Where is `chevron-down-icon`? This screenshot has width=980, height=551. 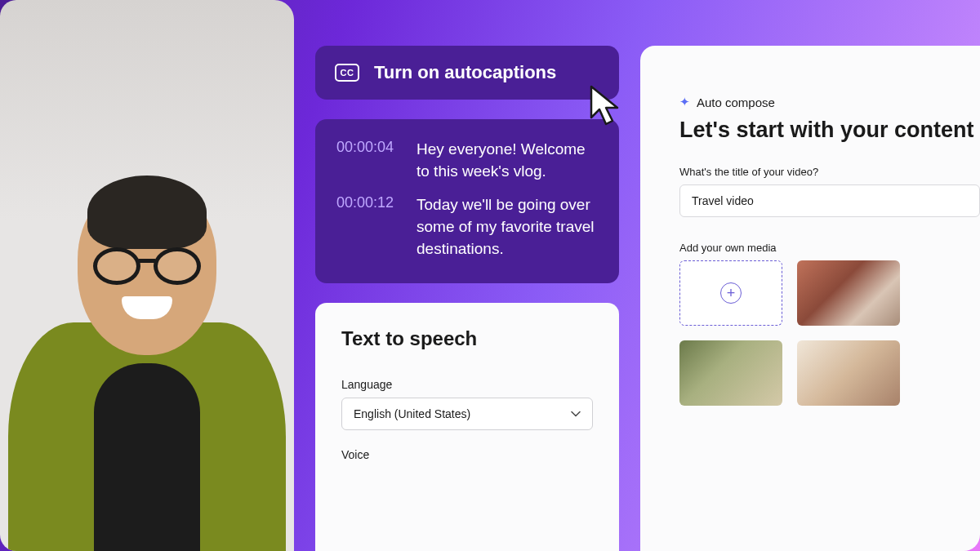
chevron-down-icon is located at coordinates (576, 414).